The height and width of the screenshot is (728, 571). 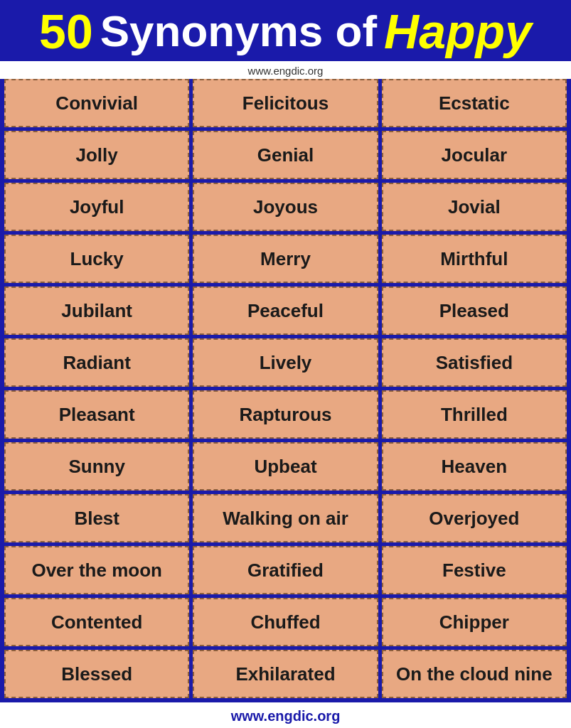 I want to click on word-label: Contented, so click(x=97, y=623).